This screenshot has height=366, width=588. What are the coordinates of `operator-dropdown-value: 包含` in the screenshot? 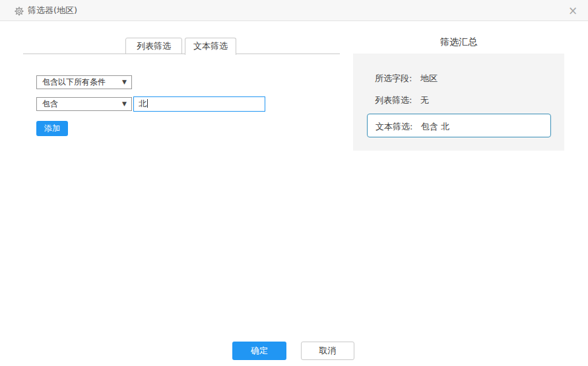 It's located at (50, 104).